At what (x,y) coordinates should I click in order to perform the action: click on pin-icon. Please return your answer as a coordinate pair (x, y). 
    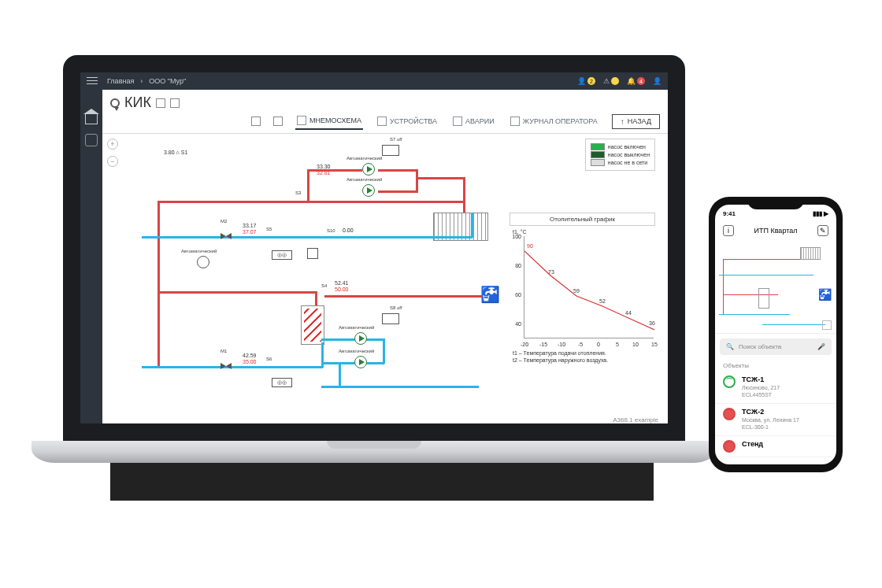
    Looking at the image, I should click on (115, 103).